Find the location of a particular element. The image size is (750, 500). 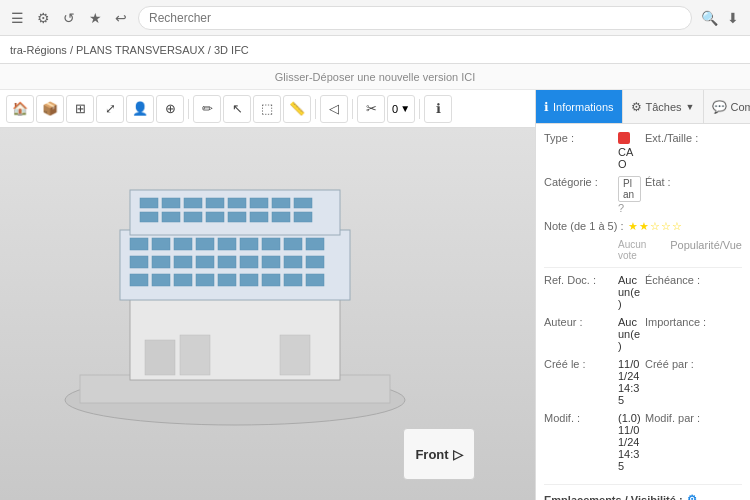

circle-plus-button: ⊕ is located at coordinates (170, 109).